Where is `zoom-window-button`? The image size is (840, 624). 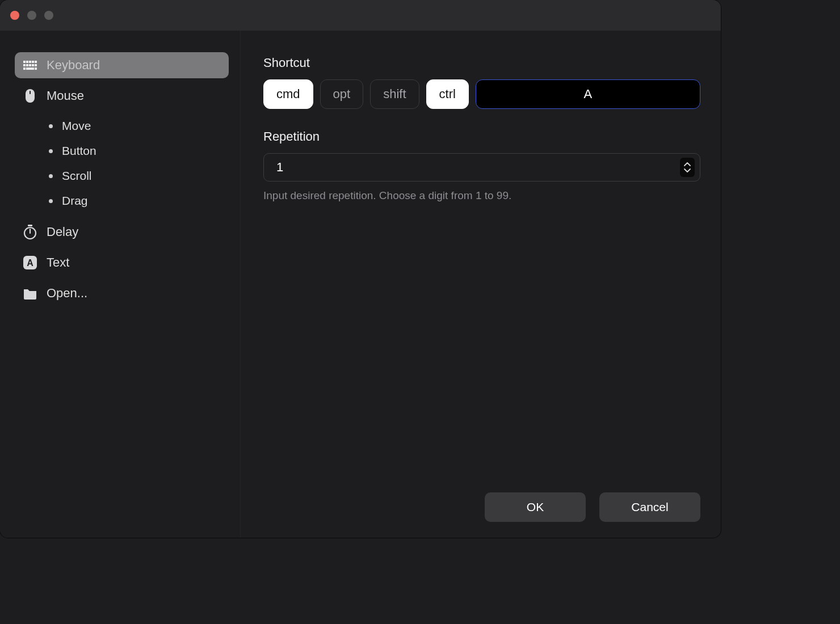
zoom-window-button is located at coordinates (49, 15).